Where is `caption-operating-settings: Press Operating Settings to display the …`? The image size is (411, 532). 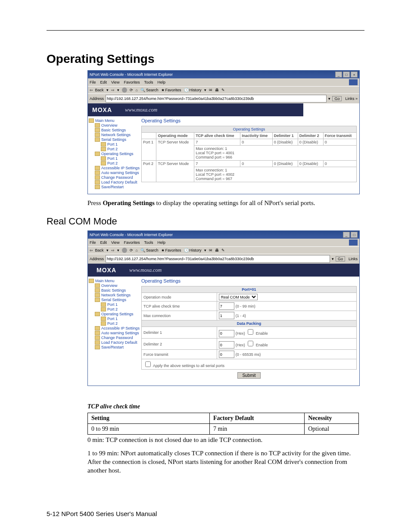 caption-operating-settings: Press Operating Settings to display the … is located at coordinates (225, 203).